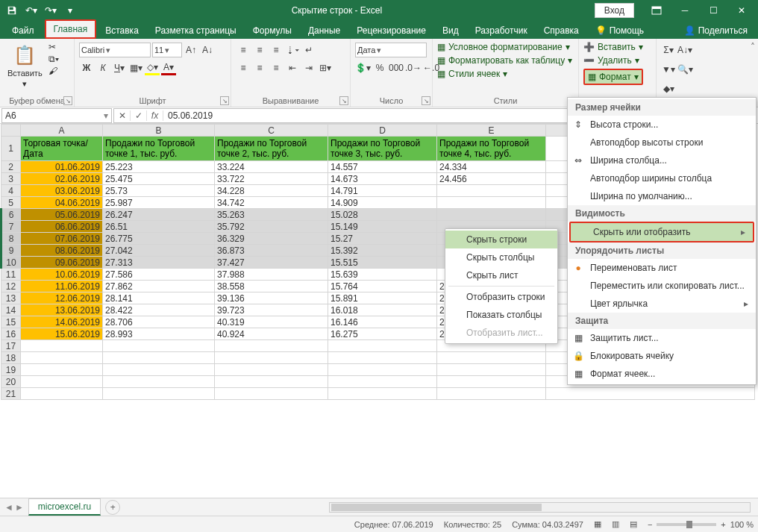 The image size is (758, 532). Describe the element at coordinates (62, 179) in the screenshot. I see `cell: 02.06.2019` at that location.